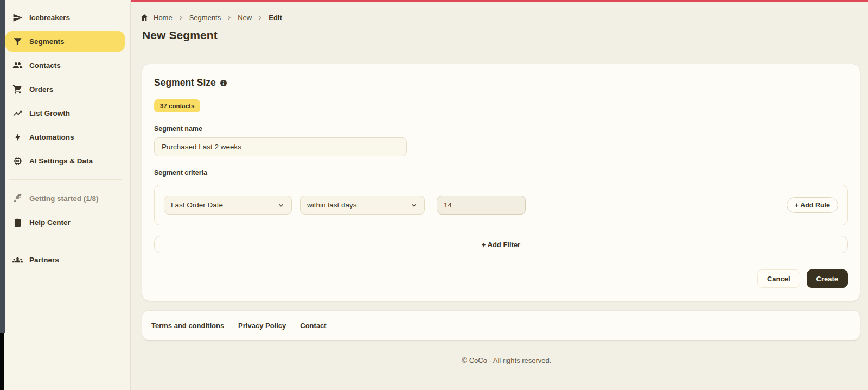 The height and width of the screenshot is (390, 868). Describe the element at coordinates (65, 65) in the screenshot. I see `sidebar-item-contacts: Contacts` at that location.